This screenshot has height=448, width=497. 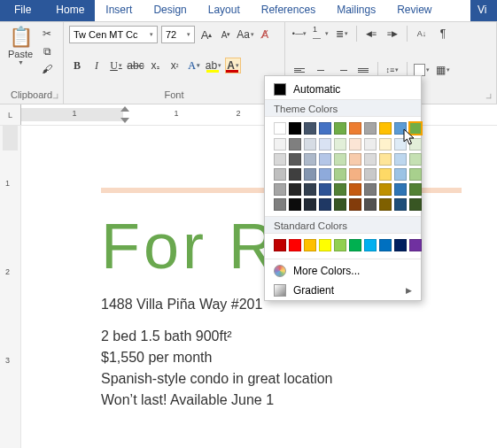 I want to click on change-case-button: Aa▾, so click(x=245, y=35).